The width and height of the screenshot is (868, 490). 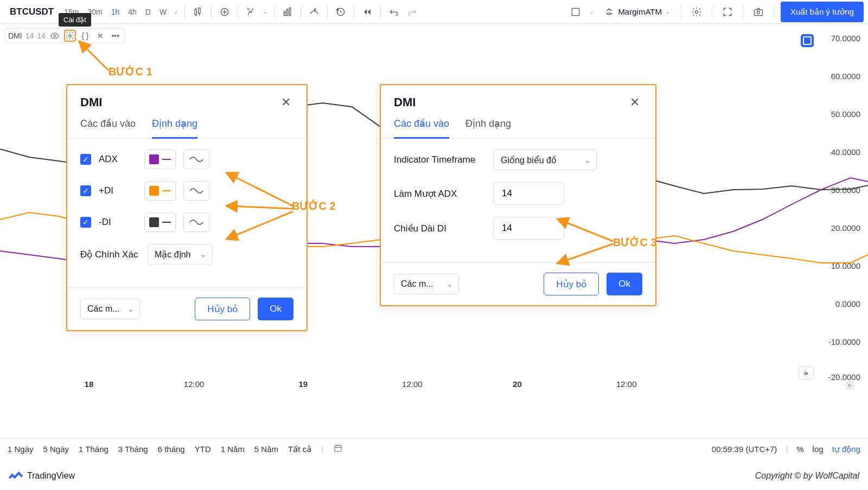 I want to click on scale-log: log, so click(x=818, y=449).